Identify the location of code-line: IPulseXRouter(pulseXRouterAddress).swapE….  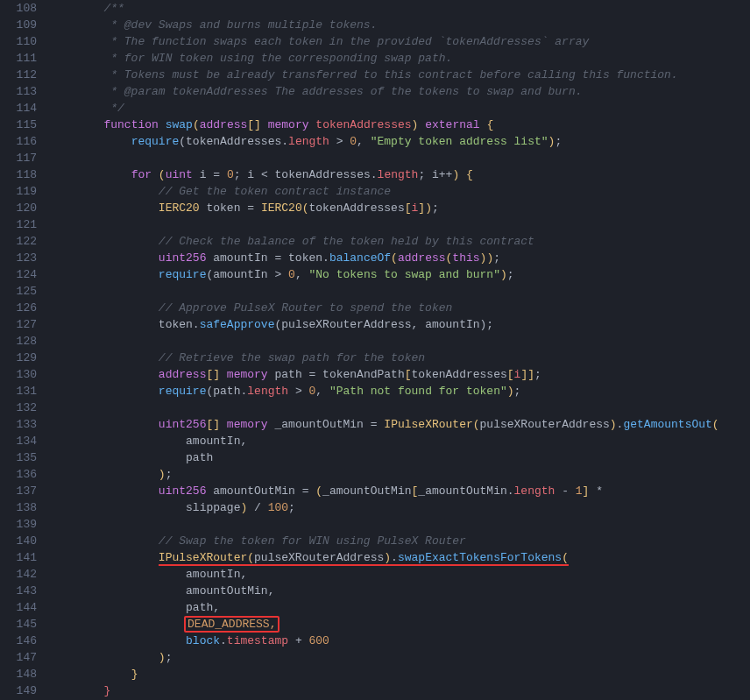
(400, 557).